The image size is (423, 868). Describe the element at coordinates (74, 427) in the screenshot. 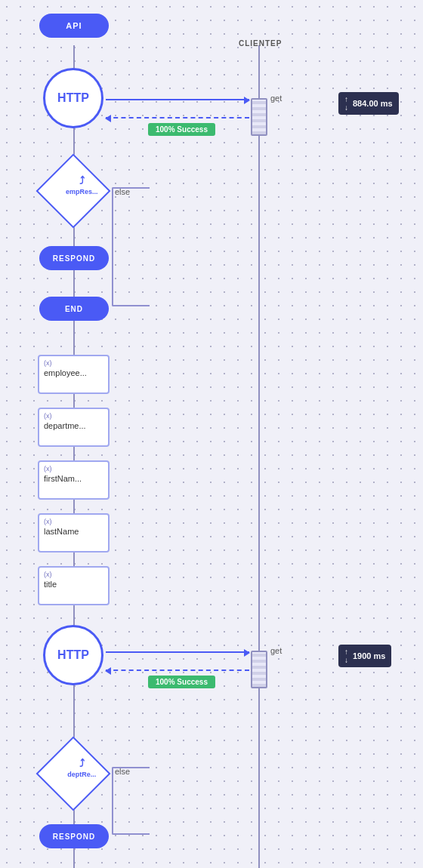

I see `var-box-department: (x) departme...` at that location.